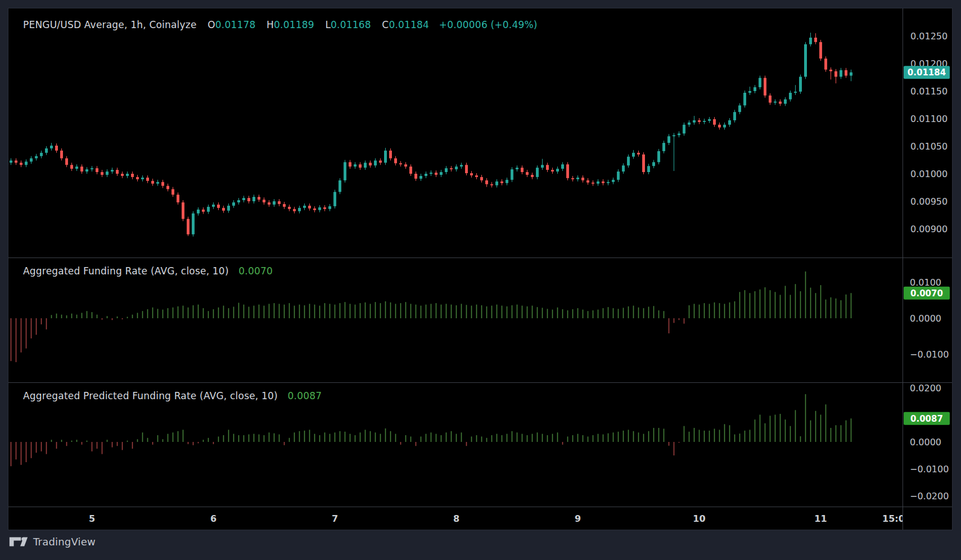 The image size is (961, 560). What do you see at coordinates (927, 418) in the screenshot?
I see `predicted-value-badge: 0.0087` at bounding box center [927, 418].